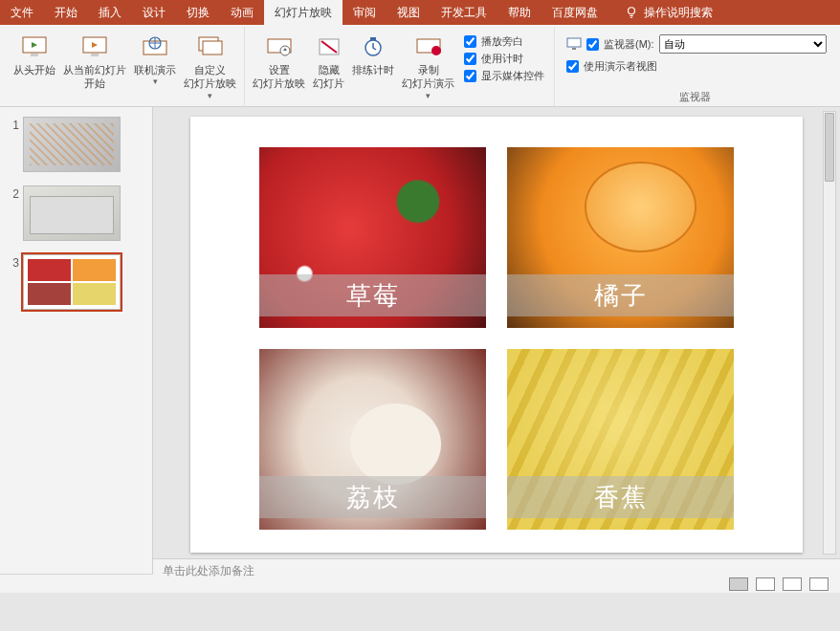 The height and width of the screenshot is (631, 840). What do you see at coordinates (66, 12) in the screenshot?
I see `tab-home: 开始` at bounding box center [66, 12].